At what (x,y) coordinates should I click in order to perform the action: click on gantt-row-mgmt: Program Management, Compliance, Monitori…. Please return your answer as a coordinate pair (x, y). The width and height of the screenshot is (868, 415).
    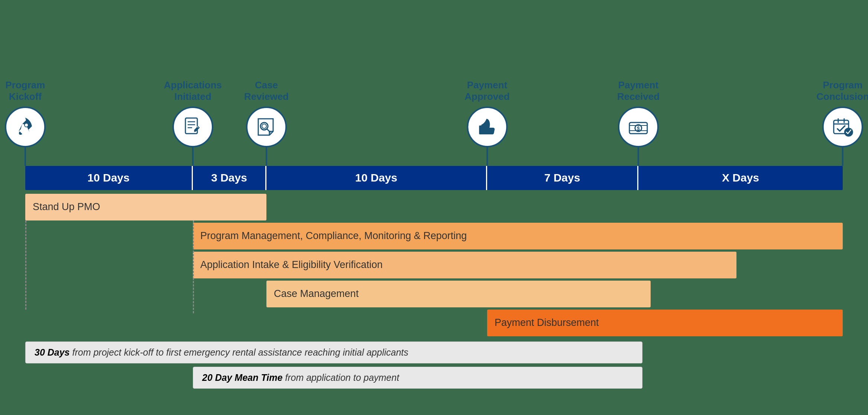
    Looking at the image, I should click on (518, 236).